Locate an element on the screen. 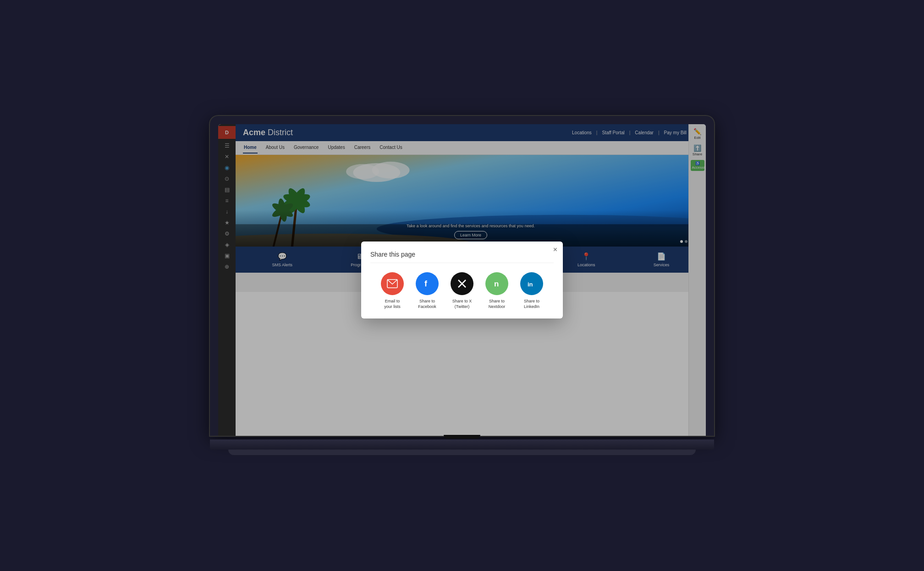  share-nextdoor: n Share toNextdoor is located at coordinates (497, 291).